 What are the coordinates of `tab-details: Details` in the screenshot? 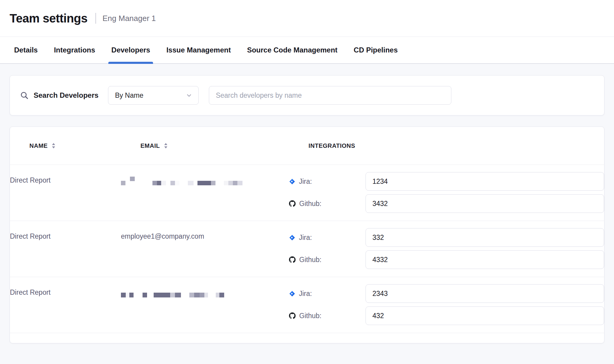 It's located at (26, 50).